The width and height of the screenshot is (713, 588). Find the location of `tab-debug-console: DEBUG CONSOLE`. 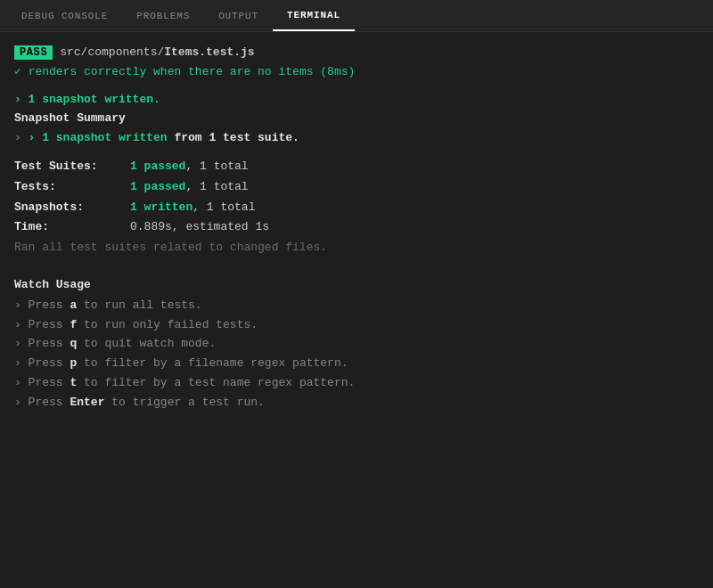

tab-debug-console: DEBUG CONSOLE is located at coordinates (64, 16).